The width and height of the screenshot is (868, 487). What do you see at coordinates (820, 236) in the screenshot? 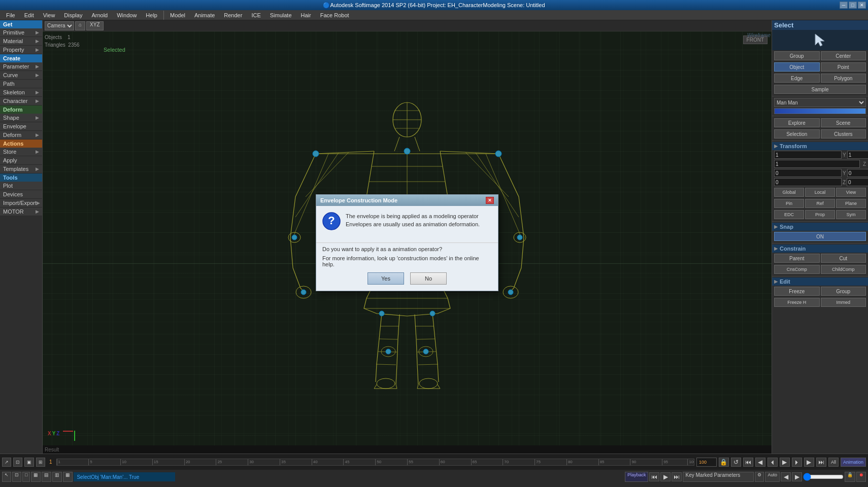
I see `btn-snap-on: ON` at bounding box center [820, 236].